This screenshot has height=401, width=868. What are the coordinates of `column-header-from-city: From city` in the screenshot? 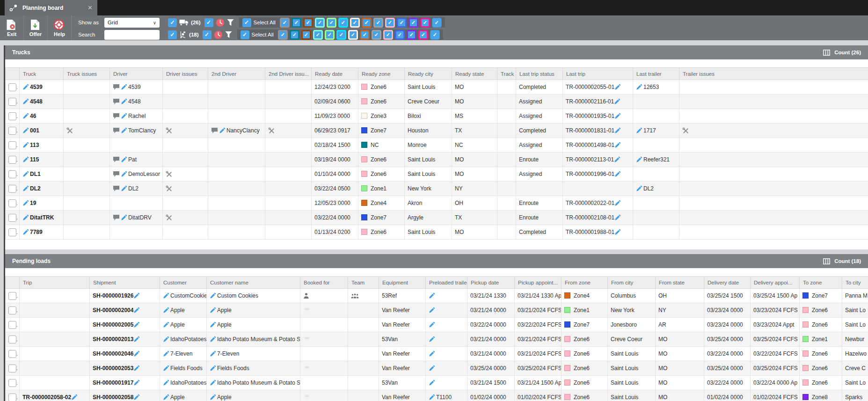 It's located at (632, 283).